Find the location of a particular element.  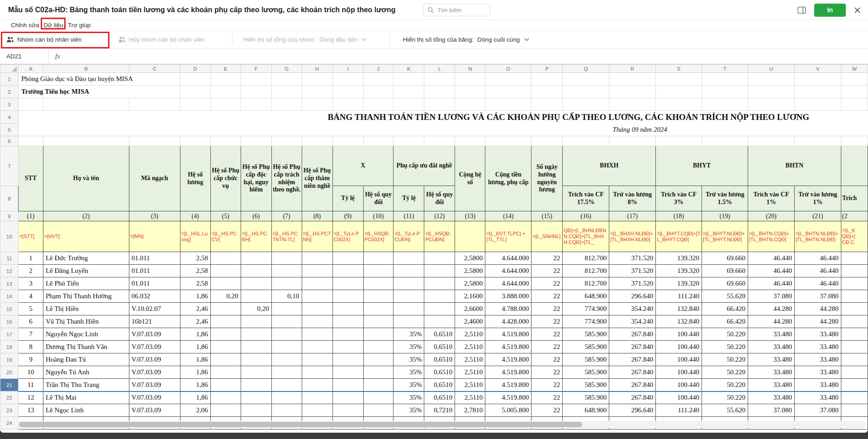

close-icon is located at coordinates (858, 10).